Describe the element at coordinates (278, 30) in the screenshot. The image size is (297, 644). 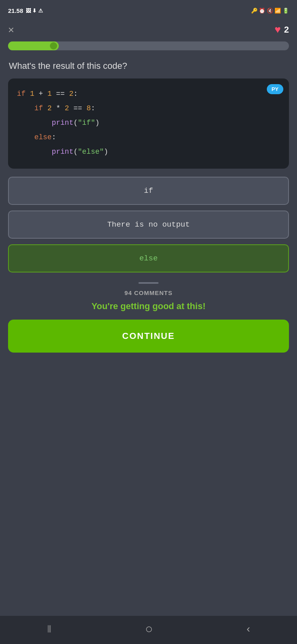
I see `heart-icon: ♥` at that location.